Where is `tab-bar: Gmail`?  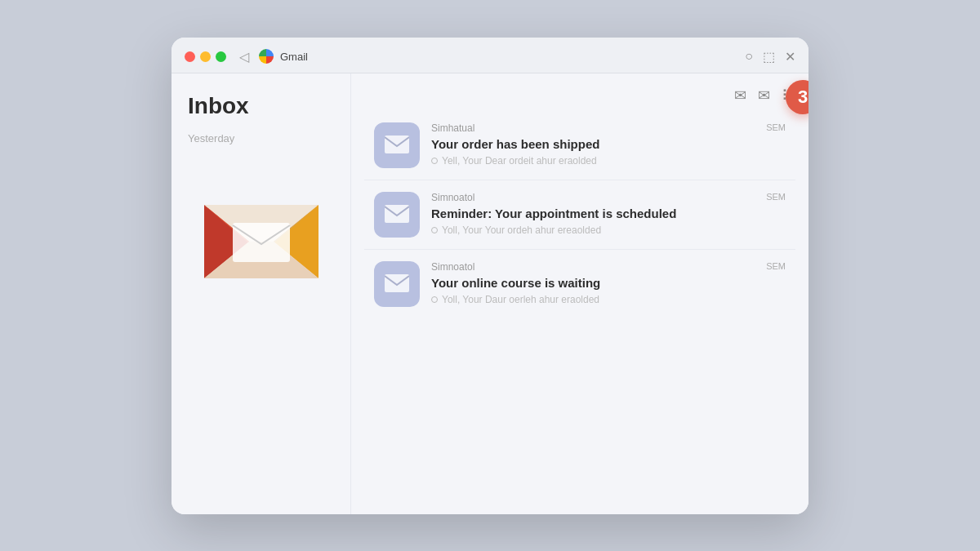 tab-bar: Gmail is located at coordinates (497, 56).